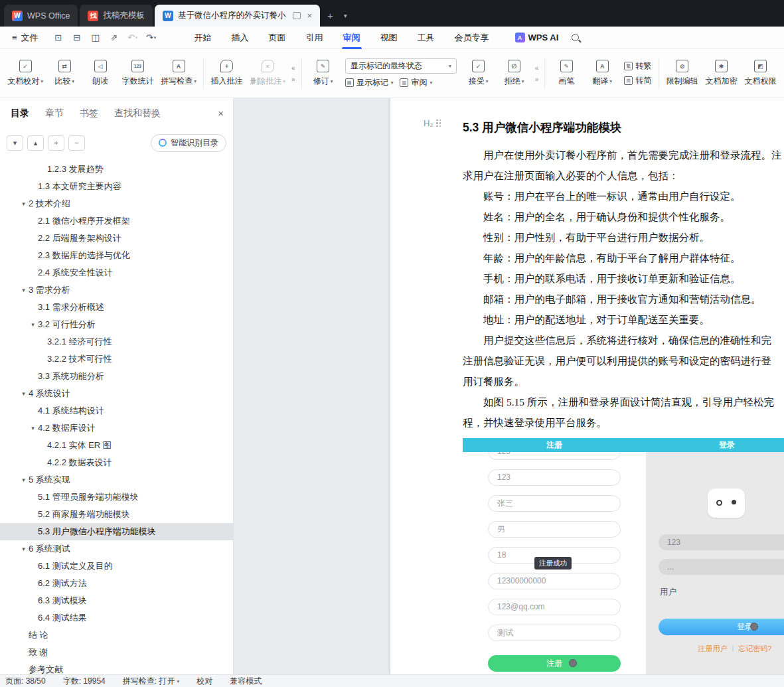 The width and height of the screenshot is (784, 687). What do you see at coordinates (117, 601) in the screenshot?
I see `toc-item: 6.3 测试模块` at bounding box center [117, 601].